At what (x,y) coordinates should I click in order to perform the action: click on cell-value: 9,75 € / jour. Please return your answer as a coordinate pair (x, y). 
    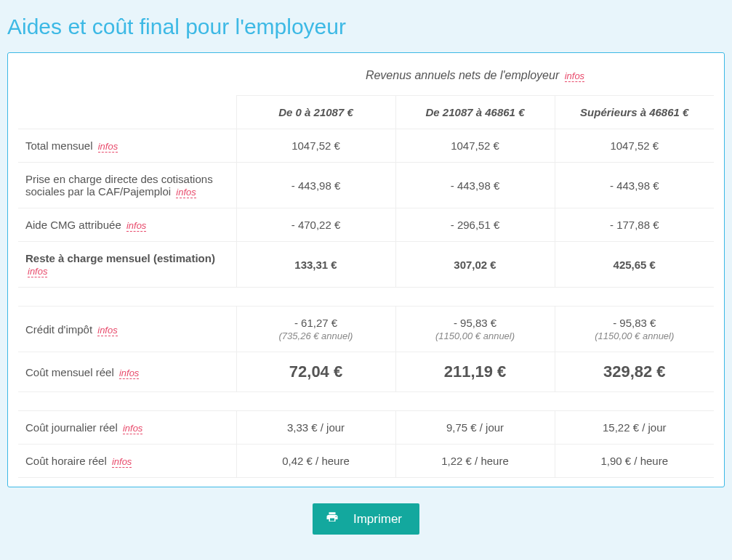
    Looking at the image, I should click on (475, 428).